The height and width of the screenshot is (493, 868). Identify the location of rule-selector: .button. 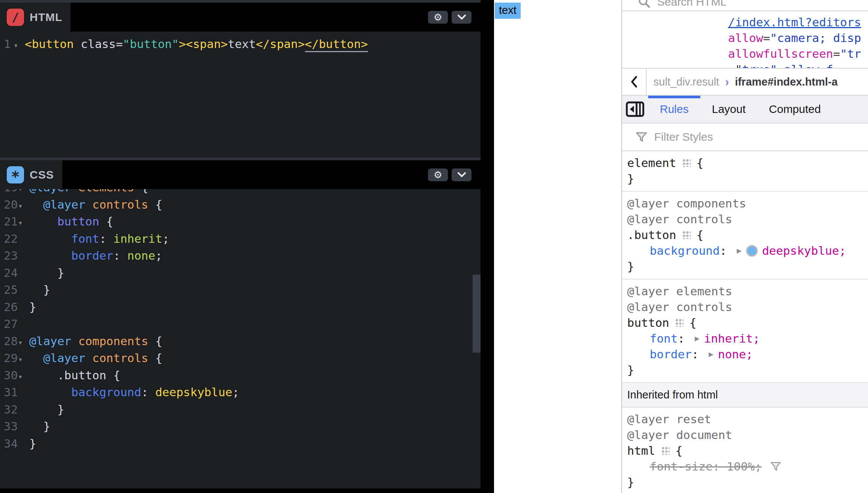
(652, 235).